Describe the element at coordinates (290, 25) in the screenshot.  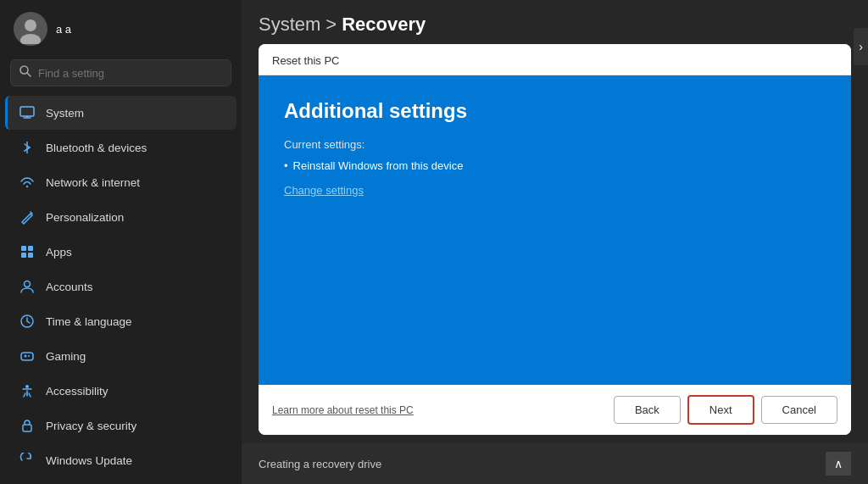
I see `breadcrumb: System` at that location.